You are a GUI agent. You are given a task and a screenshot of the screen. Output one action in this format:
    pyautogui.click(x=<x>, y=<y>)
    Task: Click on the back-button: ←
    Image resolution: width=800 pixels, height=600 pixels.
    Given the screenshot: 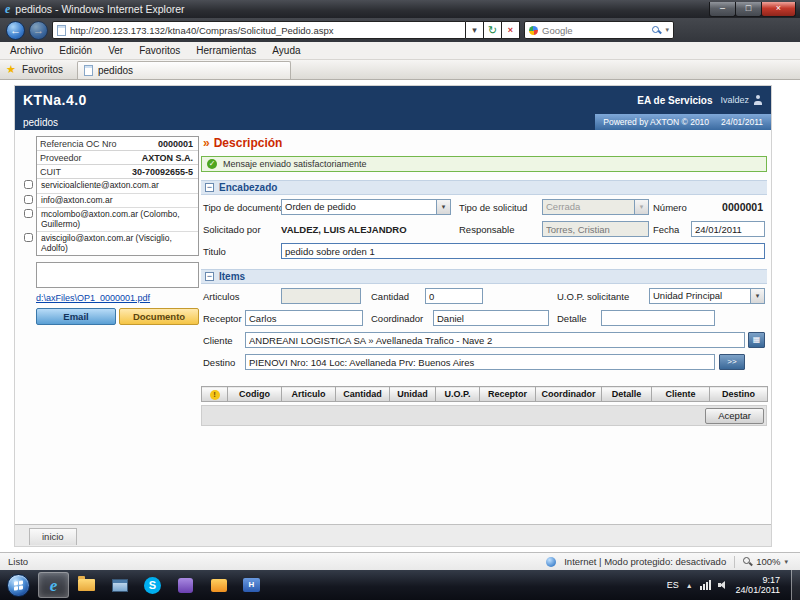 What is the action you would take?
    pyautogui.click(x=16, y=30)
    